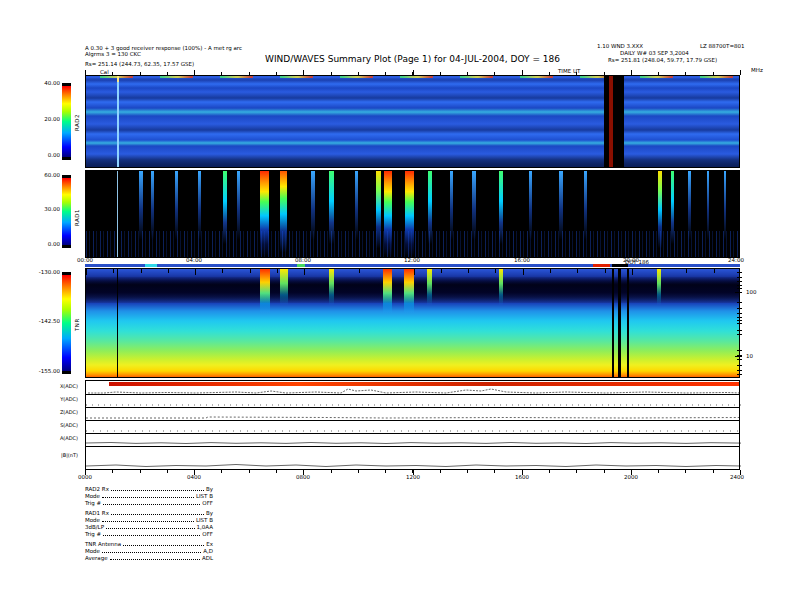  I want to click on rad2-top-speckle, so click(412, 77).